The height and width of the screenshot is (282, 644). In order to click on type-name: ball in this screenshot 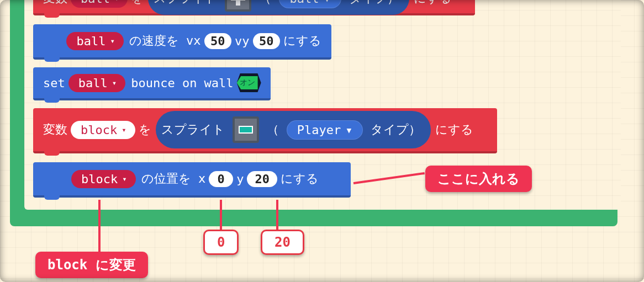, I will do `click(304, 3)`.